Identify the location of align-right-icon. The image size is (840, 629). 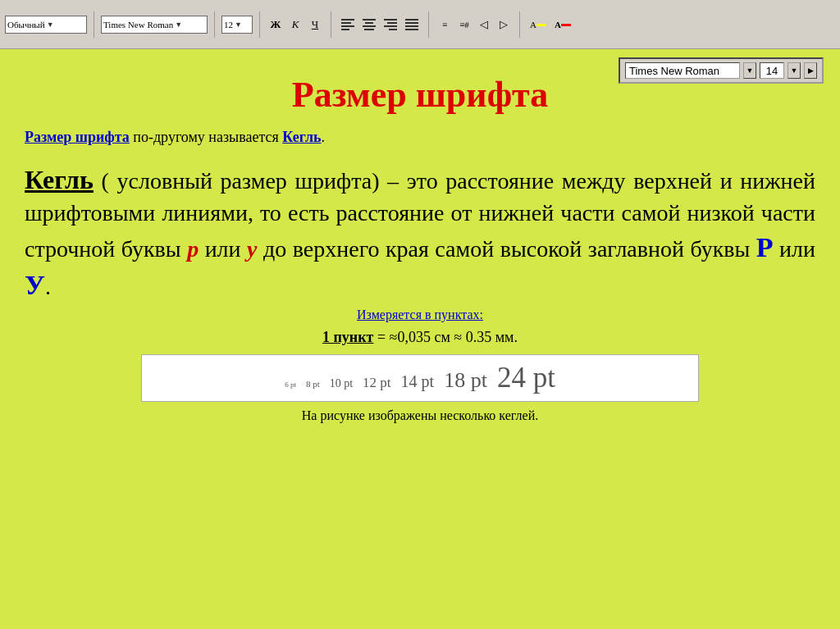
(390, 25).